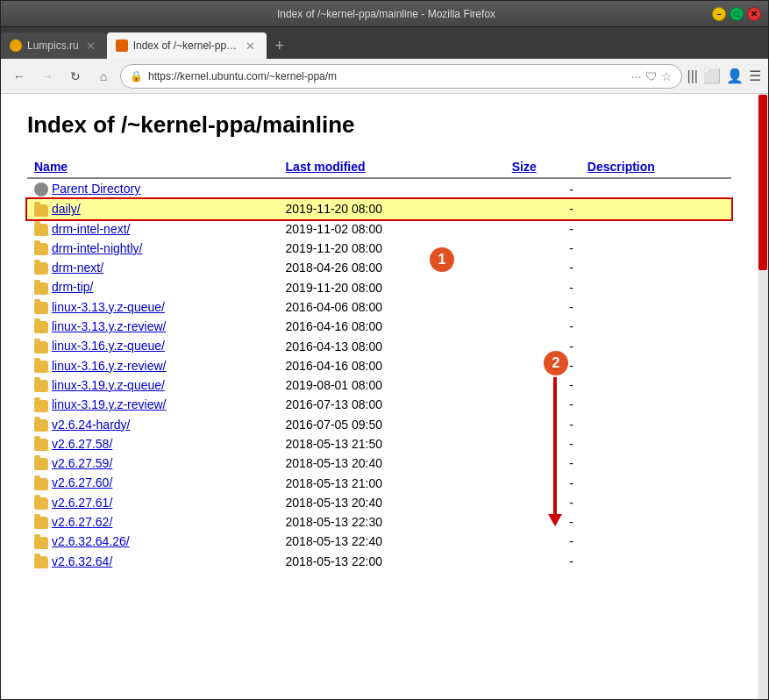  What do you see at coordinates (755, 75) in the screenshot?
I see `menu-icon: ☰` at bounding box center [755, 75].